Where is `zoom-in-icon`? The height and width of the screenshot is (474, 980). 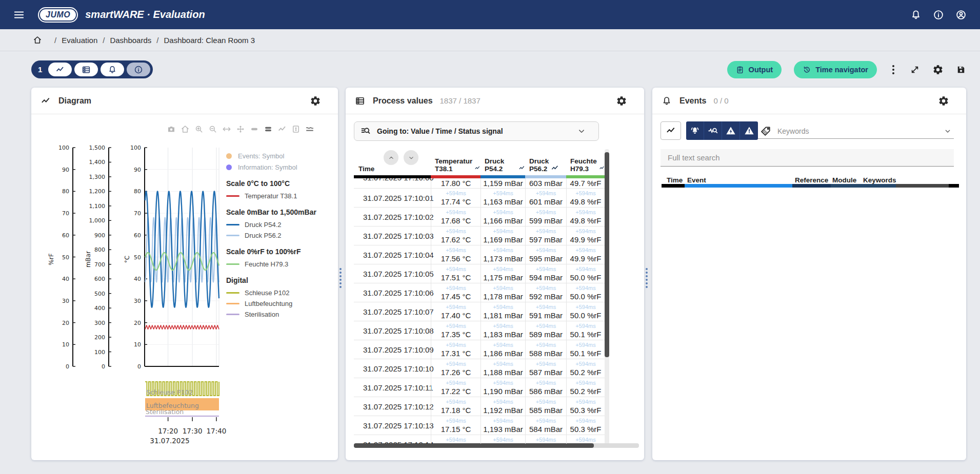
zoom-in-icon is located at coordinates (199, 129).